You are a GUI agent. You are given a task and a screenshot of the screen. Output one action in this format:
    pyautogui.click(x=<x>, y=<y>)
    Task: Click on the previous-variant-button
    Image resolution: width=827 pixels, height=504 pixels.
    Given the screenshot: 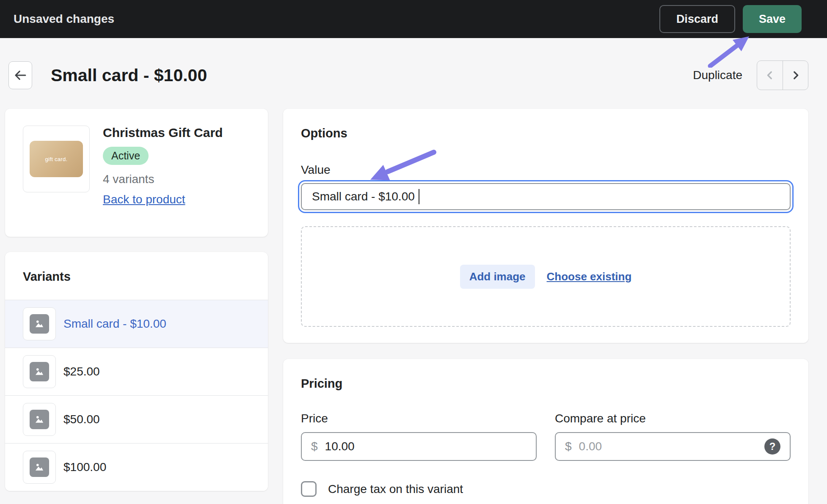 What is the action you would take?
    pyautogui.click(x=770, y=75)
    